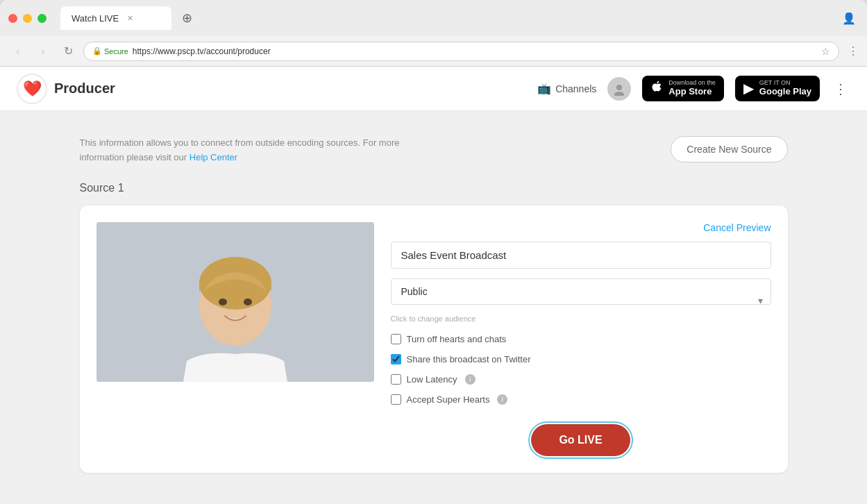 The width and height of the screenshot is (867, 504). What do you see at coordinates (18, 51) in the screenshot?
I see `back-button: ‹` at bounding box center [18, 51].